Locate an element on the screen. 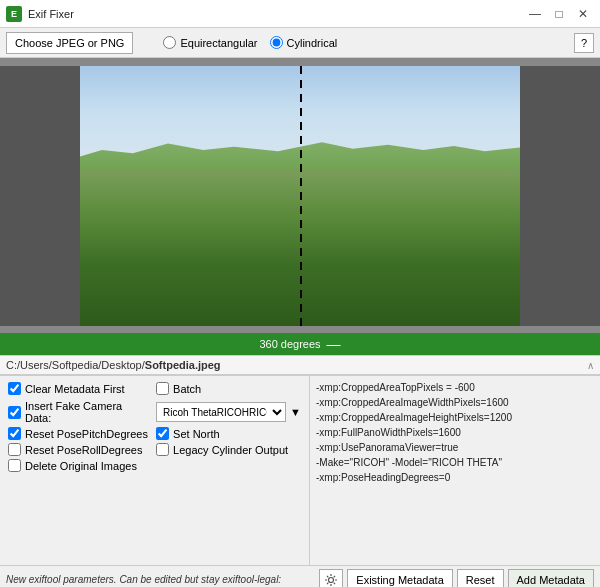  projection-radio-group: Equirectangular Cylindrical is located at coordinates (250, 42).